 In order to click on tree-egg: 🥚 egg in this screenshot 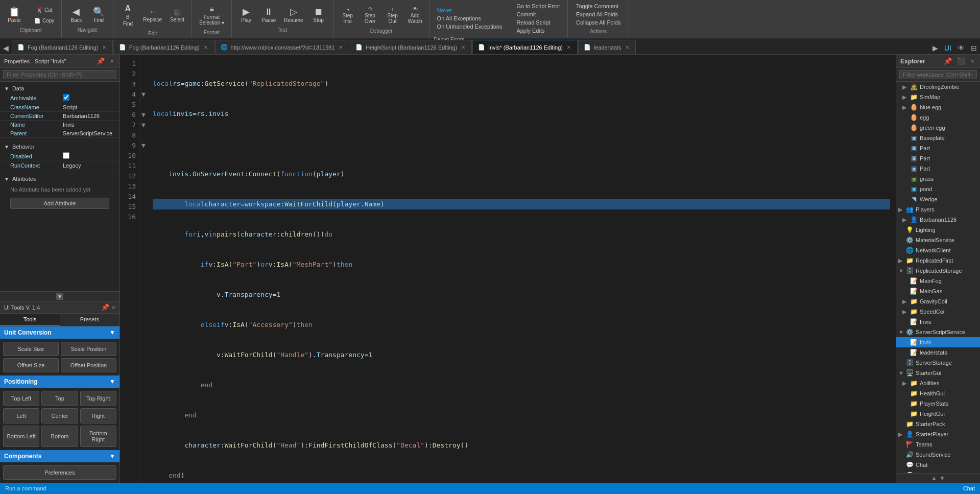, I will do `click(938, 117)`.